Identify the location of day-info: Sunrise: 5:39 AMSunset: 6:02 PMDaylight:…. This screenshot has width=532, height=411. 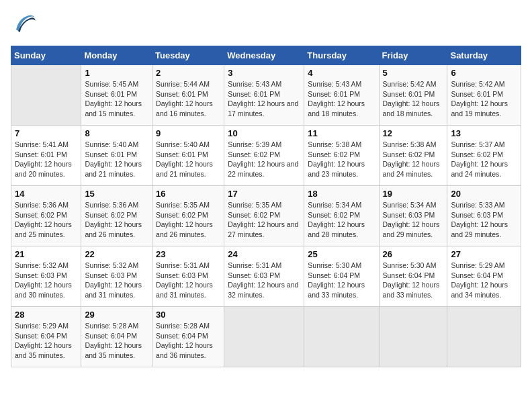
(264, 160).